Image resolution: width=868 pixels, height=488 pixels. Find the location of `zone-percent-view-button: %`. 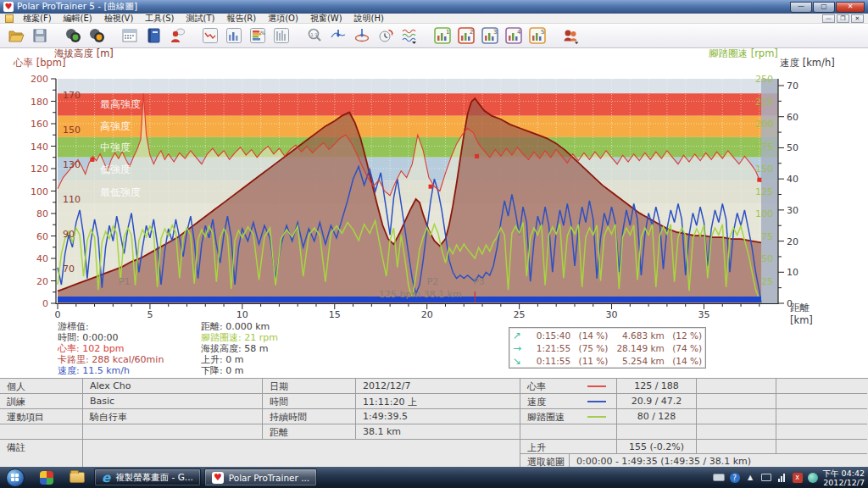

zone-percent-view-button: % is located at coordinates (259, 36).